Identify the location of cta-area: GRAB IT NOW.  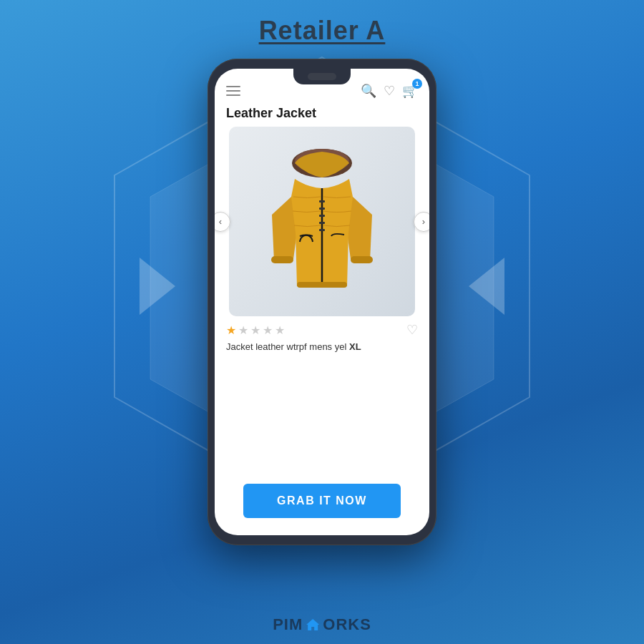
(322, 447).